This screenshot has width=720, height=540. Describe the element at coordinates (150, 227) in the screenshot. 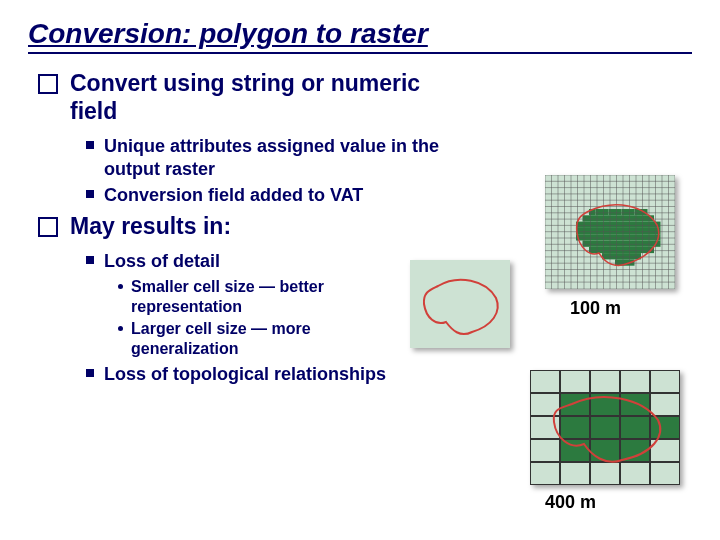

I see `bullet-text: May results in:` at that location.